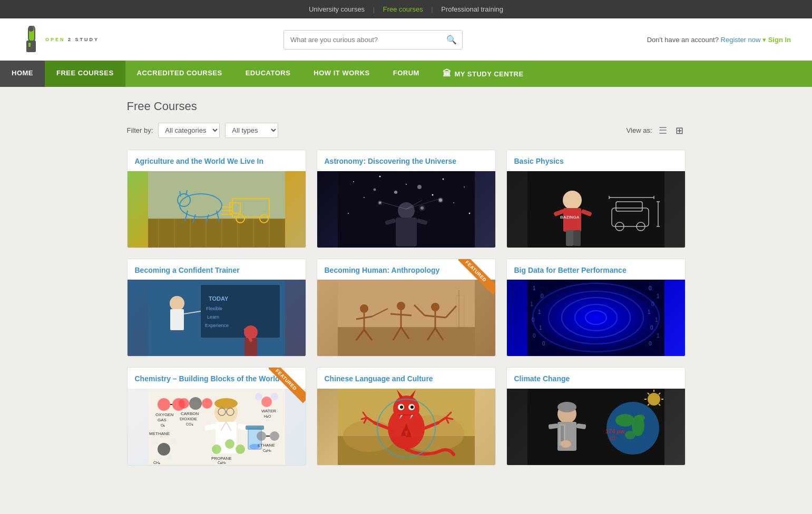 Image resolution: width=812 pixels, height=514 pixels. What do you see at coordinates (219, 299) in the screenshot?
I see `svg-text: TODAY` at bounding box center [219, 299].